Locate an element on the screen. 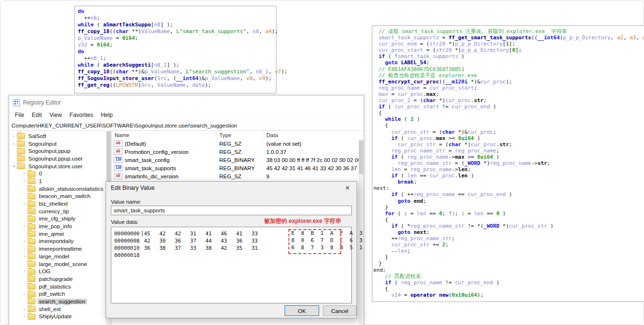  menu-item-edit: Edit is located at coordinates (36, 115).